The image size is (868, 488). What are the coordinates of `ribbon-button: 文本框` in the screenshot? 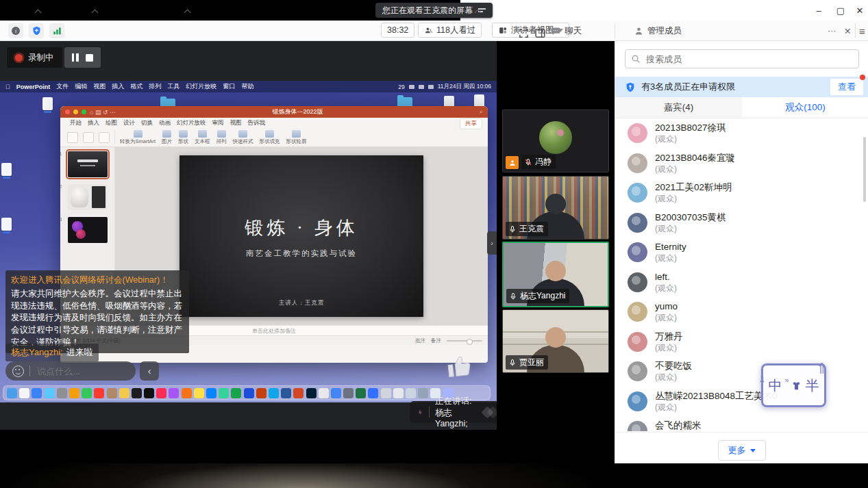 It's located at (203, 138).